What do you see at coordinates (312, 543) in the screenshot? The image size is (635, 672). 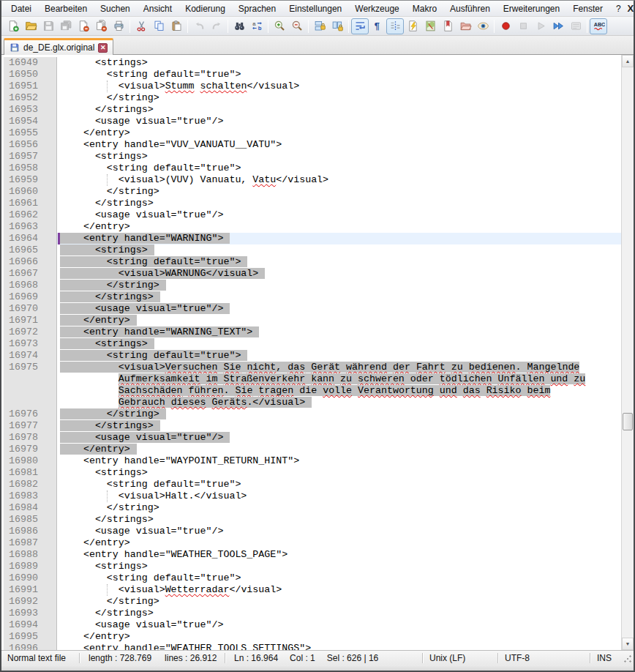 I see `code-line: 16987 </entry>` at bounding box center [312, 543].